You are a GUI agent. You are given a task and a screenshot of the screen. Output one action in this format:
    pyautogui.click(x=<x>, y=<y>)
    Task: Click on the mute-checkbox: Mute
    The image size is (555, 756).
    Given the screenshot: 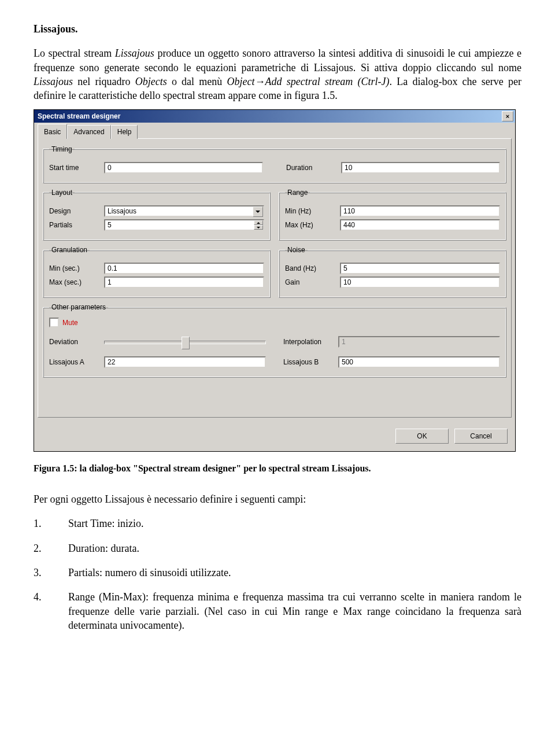 What is the action you would take?
    pyautogui.click(x=275, y=323)
    